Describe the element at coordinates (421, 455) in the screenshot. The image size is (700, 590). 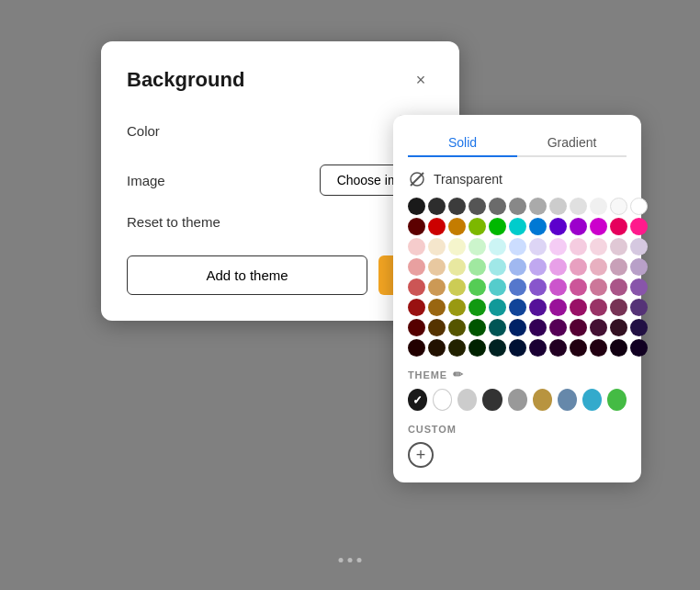
I see `add-custom-color-button: +` at that location.